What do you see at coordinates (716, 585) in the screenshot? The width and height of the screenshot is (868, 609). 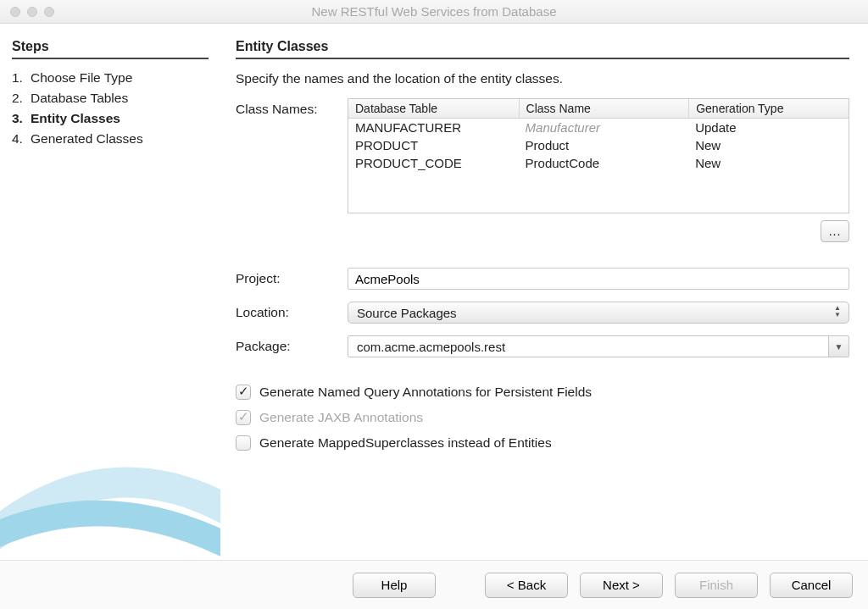 I see `finish-button: Finish` at bounding box center [716, 585].